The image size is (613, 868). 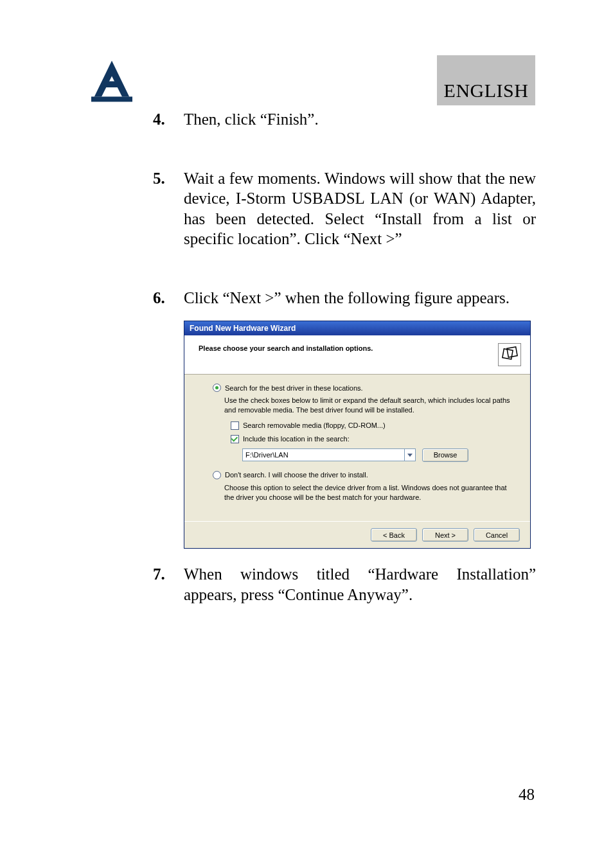 What do you see at coordinates (410, 455) in the screenshot?
I see `chevron-down-icon` at bounding box center [410, 455].